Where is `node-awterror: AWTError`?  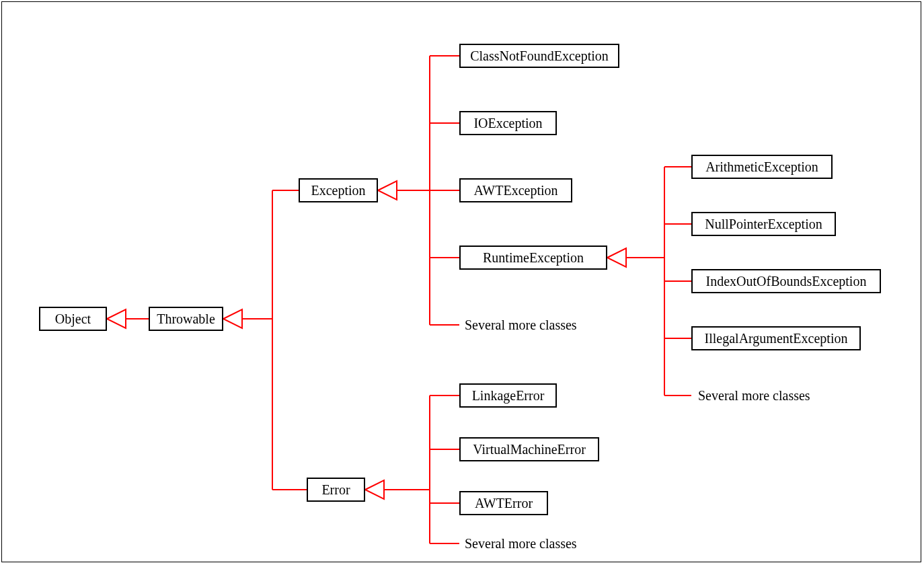 node-awterror: AWTError is located at coordinates (504, 503).